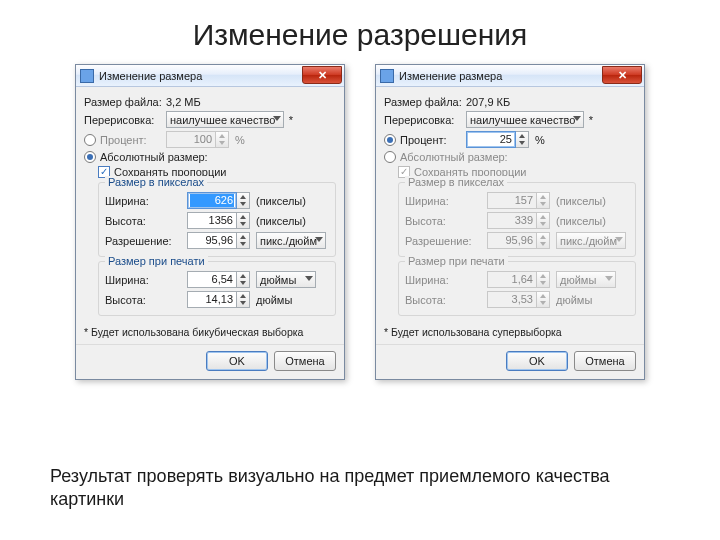 The width and height of the screenshot is (720, 540). I want to click on pixel-width-field: 626, so click(212, 200).